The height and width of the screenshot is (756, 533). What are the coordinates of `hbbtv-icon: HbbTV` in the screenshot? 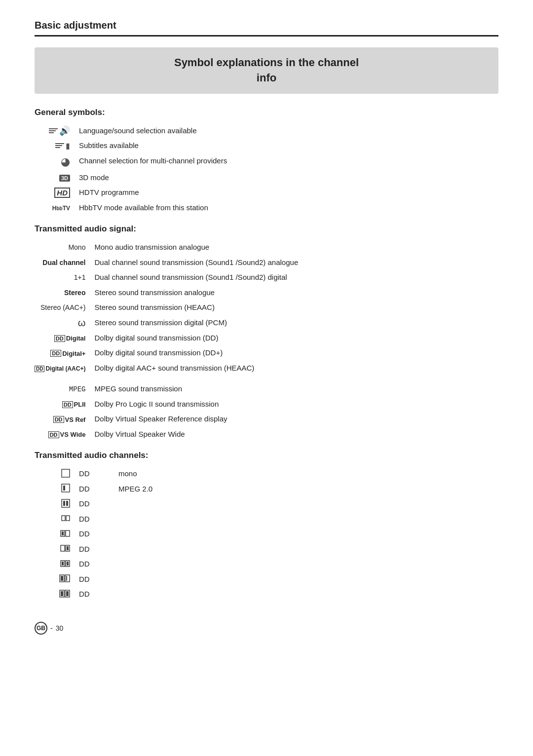 It's located at (57, 208).